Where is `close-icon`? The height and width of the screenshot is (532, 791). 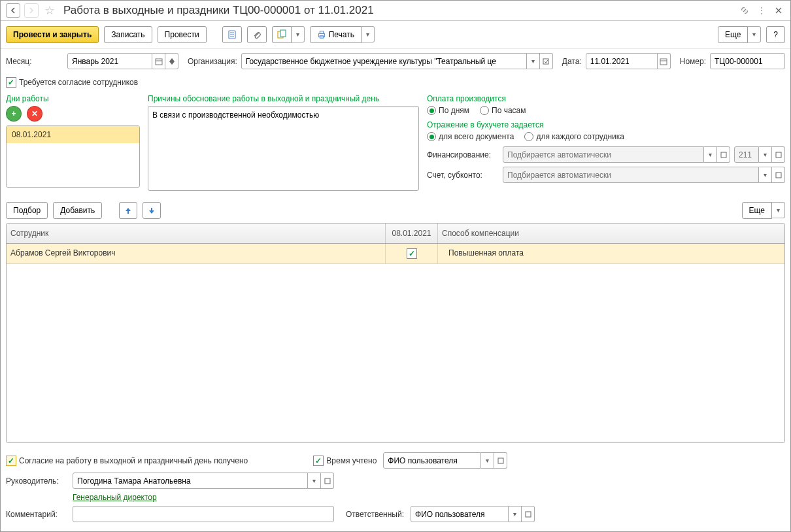 close-icon is located at coordinates (779, 10).